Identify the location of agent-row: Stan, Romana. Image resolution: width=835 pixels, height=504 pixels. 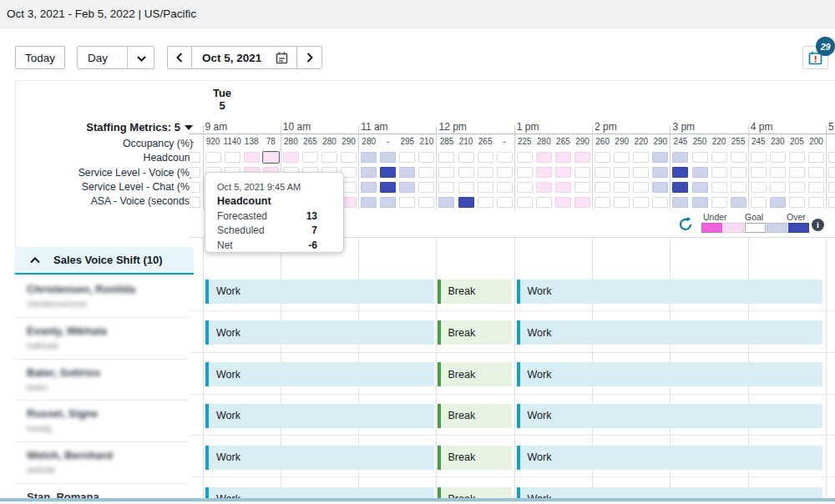
(102, 491).